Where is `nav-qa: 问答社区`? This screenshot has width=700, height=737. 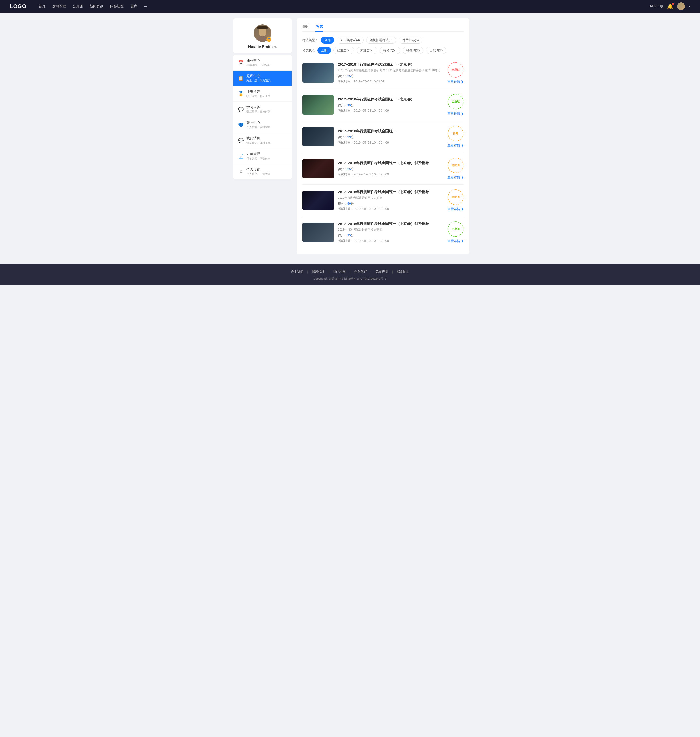
nav-qa: 问答社区 is located at coordinates (117, 6).